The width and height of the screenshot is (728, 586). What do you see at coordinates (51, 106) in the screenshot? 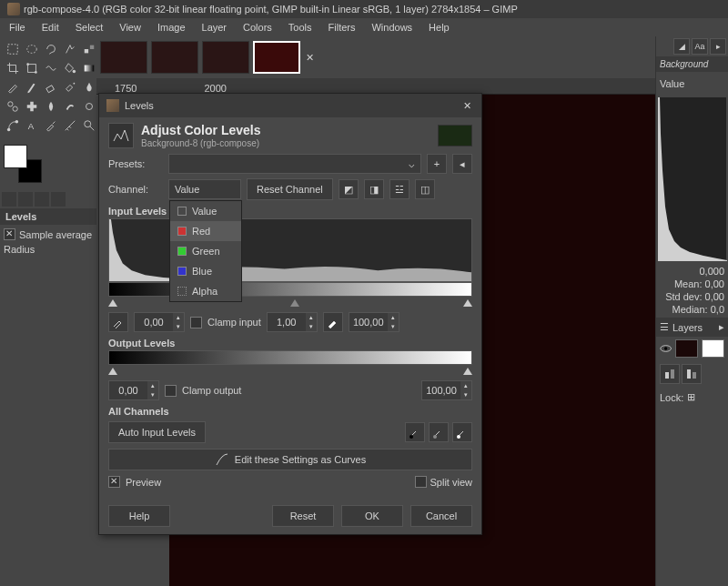
I see `tool-blur` at bounding box center [51, 106].